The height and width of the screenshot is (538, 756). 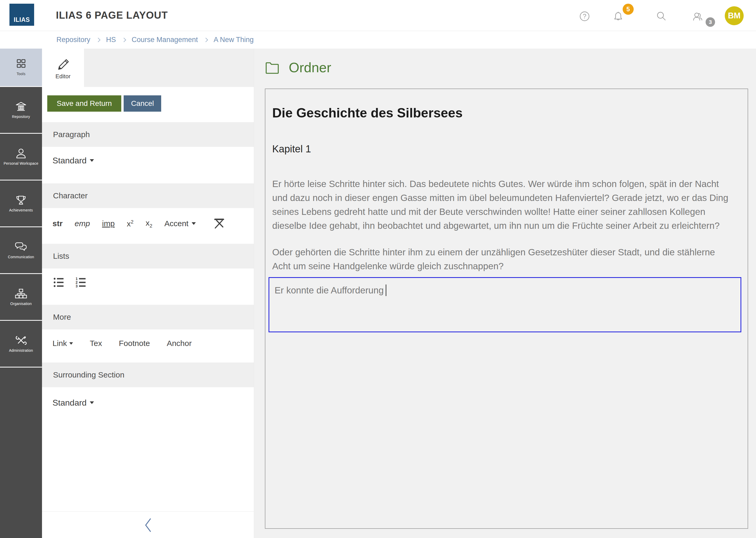 I want to click on page-title: Ordner, so click(x=310, y=68).